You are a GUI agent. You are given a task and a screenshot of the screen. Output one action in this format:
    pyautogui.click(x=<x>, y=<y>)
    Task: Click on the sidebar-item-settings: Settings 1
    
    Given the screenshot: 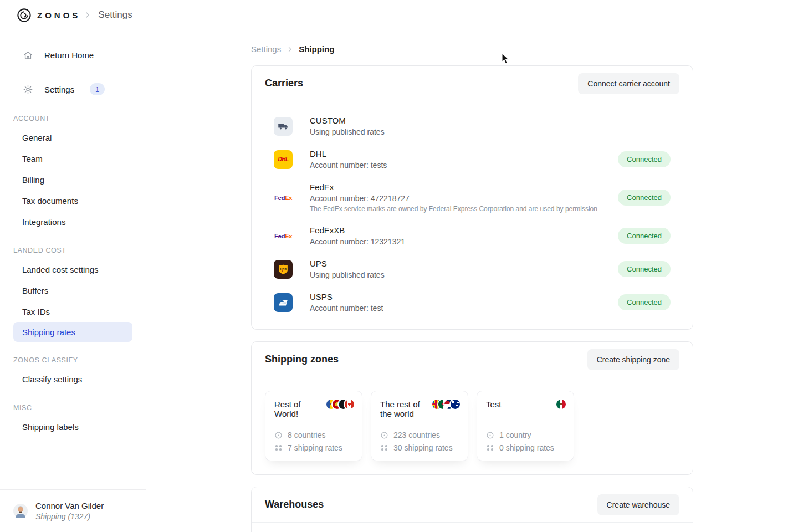 What is the action you would take?
    pyautogui.click(x=73, y=89)
    